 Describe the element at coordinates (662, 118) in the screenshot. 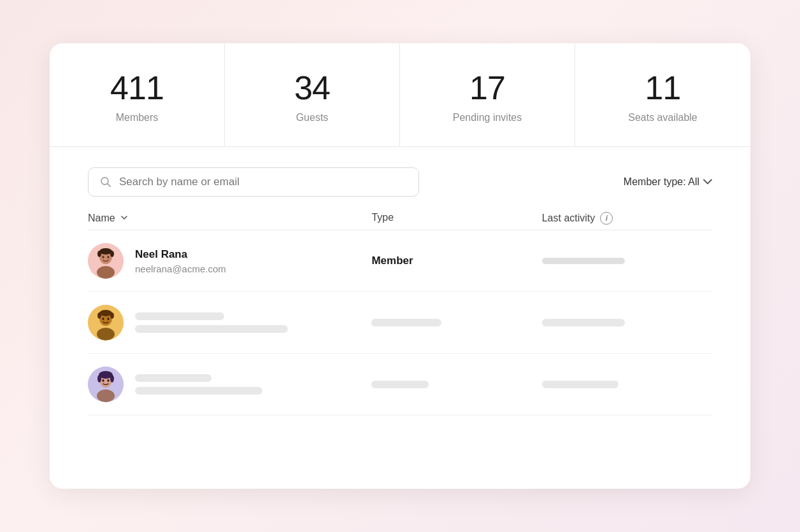

I see `seats-label: Seats available` at that location.